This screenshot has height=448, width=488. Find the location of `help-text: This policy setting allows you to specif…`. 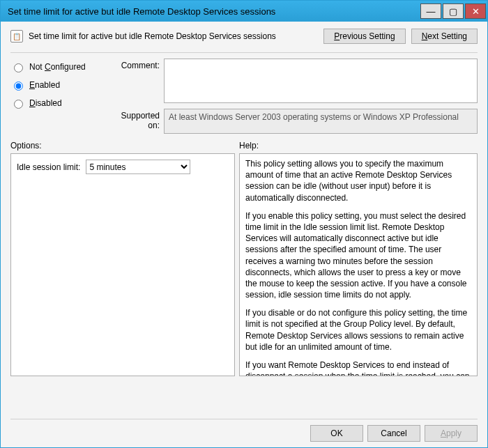

help-text: This policy setting allows you to specif… is located at coordinates (358, 181).